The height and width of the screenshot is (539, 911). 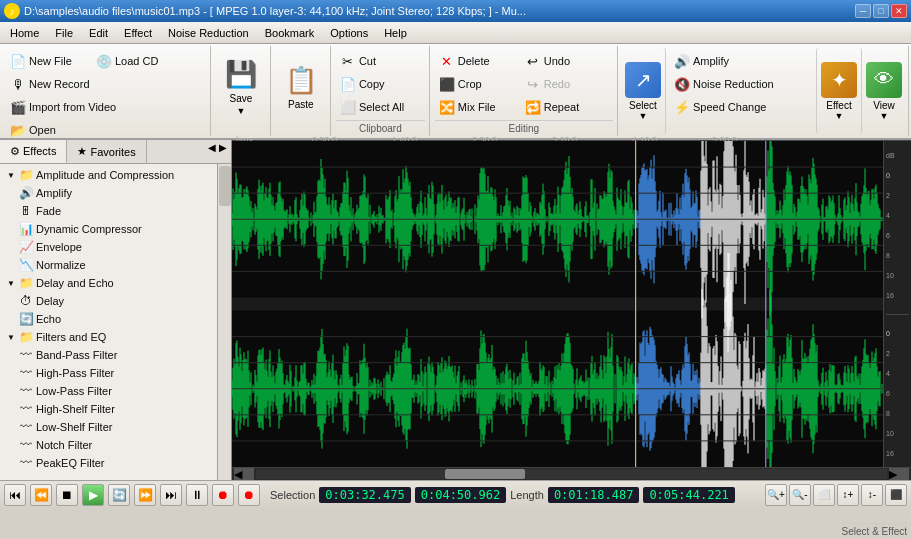 What do you see at coordinates (872, 495) in the screenshot?
I see `zoom-out-v: ↕-` at bounding box center [872, 495].